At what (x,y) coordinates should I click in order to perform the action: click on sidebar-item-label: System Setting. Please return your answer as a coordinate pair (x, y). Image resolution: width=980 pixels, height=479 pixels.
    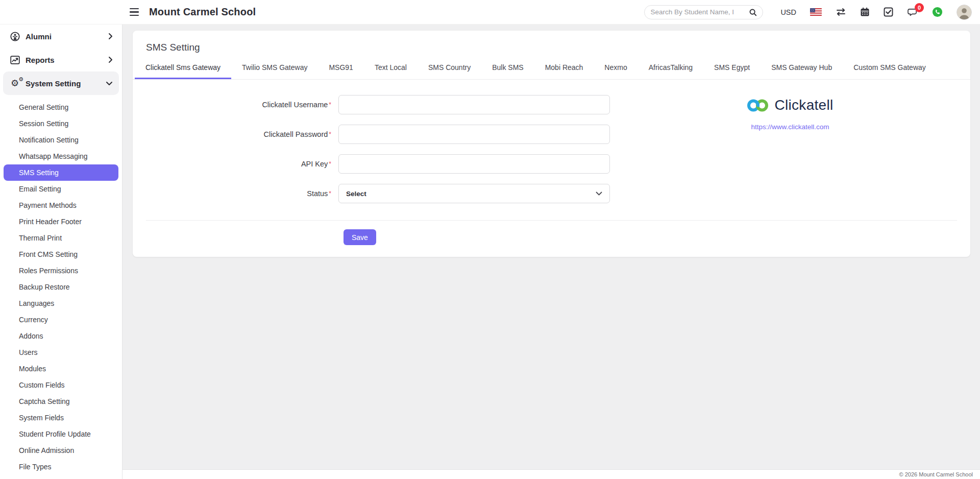
    Looking at the image, I should click on (65, 84).